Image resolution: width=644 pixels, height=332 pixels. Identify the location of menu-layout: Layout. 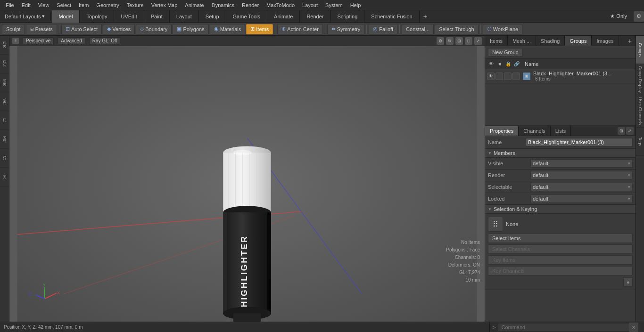
(310, 5).